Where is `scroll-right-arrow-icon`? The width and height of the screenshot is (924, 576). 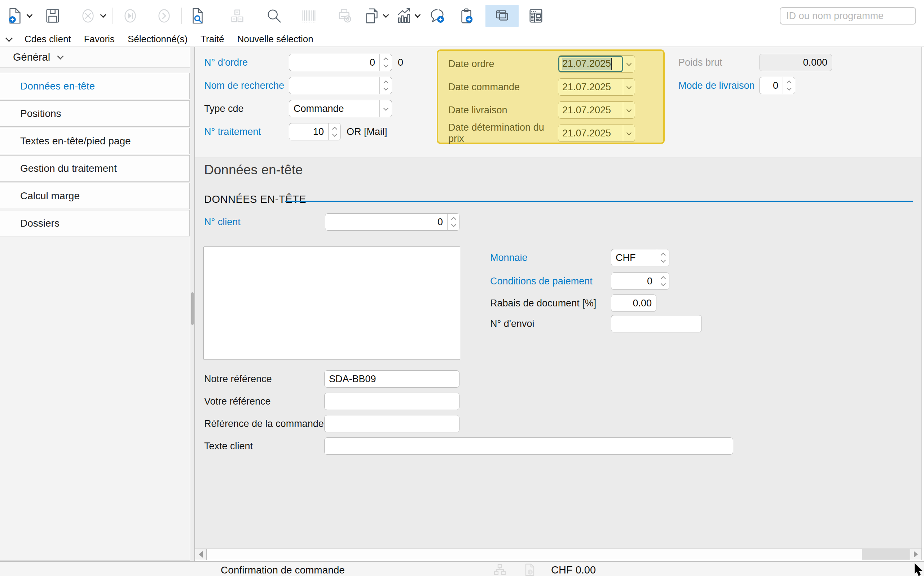
scroll-right-arrow-icon is located at coordinates (916, 555).